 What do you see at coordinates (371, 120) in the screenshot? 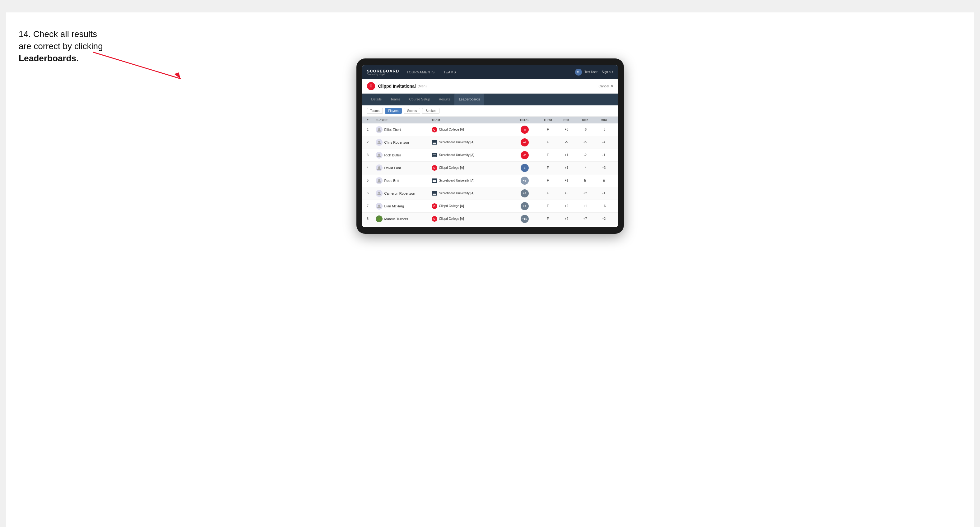
I see `col-hash: #` at bounding box center [371, 120].